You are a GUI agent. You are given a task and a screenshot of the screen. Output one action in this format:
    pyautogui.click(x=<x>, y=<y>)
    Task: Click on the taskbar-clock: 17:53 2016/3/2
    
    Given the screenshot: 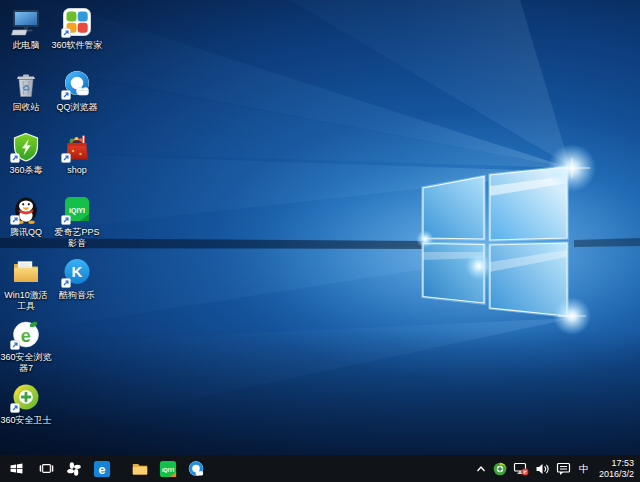 What is the action you would take?
    pyautogui.click(x=614, y=468)
    